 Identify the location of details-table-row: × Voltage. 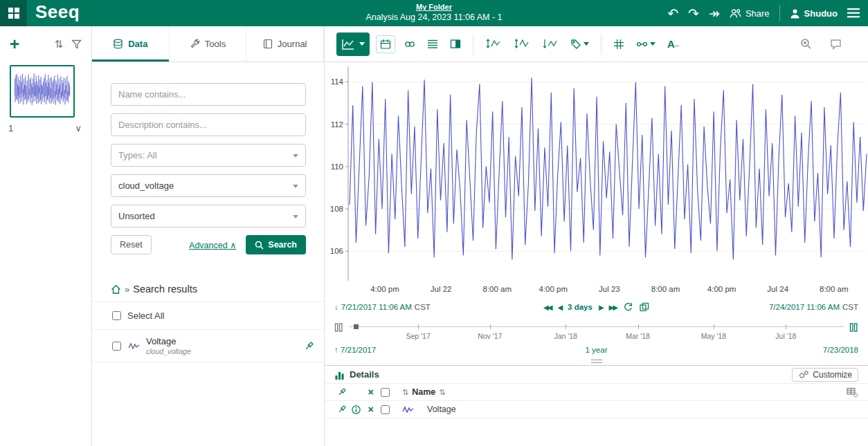
(597, 409).